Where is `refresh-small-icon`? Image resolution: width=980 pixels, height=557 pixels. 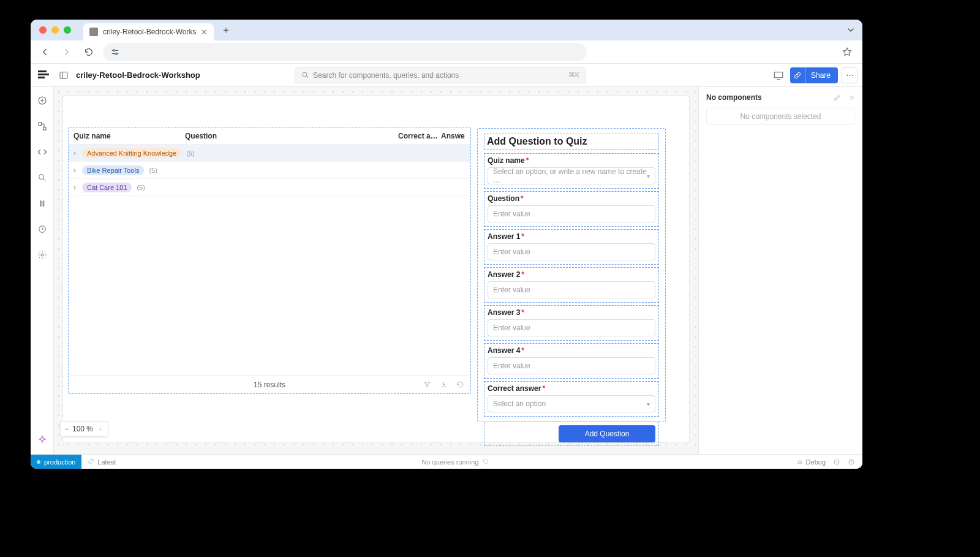
refresh-small-icon is located at coordinates (485, 462).